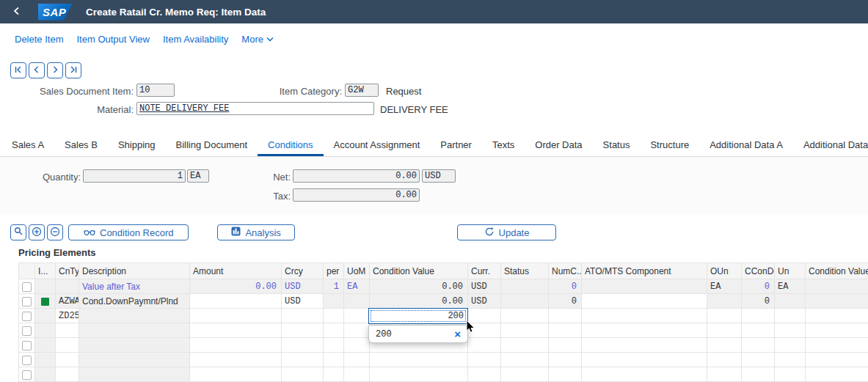  Describe the element at coordinates (81, 147) in the screenshot. I see `tab-sales-b: Sales B` at that location.